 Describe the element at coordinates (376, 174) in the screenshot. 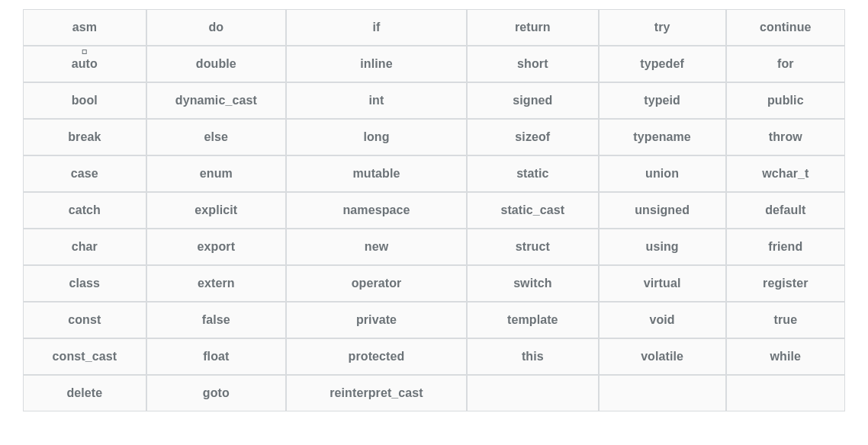

I see `cell-text: mutable` at that location.